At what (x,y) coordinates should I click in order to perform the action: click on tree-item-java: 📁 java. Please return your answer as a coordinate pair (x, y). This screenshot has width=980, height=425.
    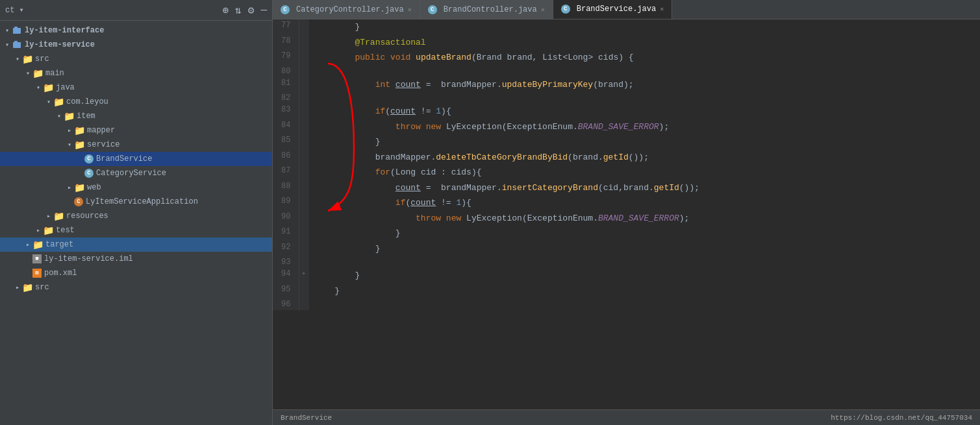
    Looking at the image, I should click on (136, 88).